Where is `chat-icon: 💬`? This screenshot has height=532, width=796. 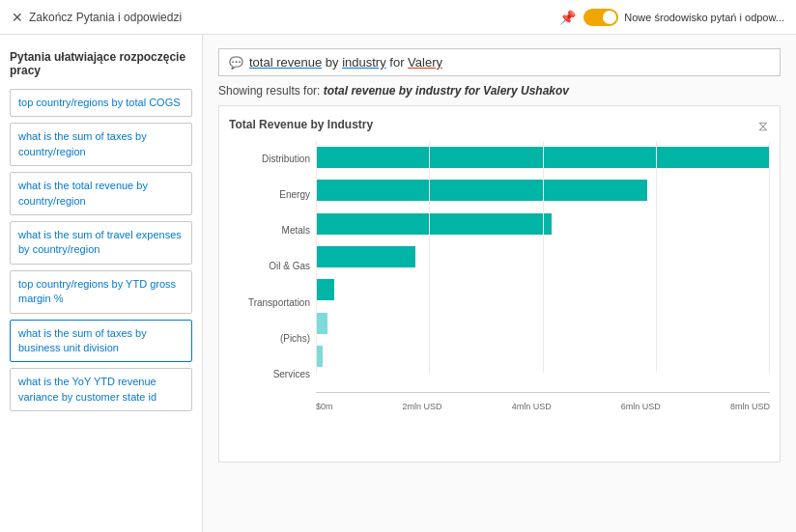 chat-icon: 💬 is located at coordinates (236, 63).